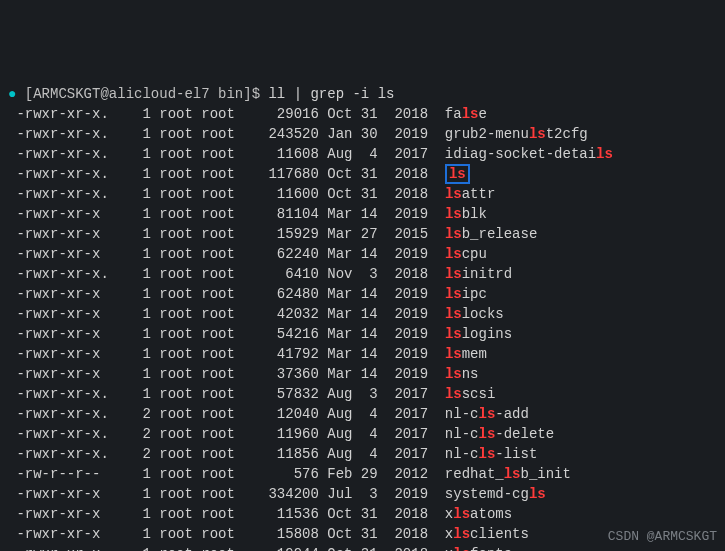 This screenshot has width=725, height=551. I want to click on file-row: -rw-r--r-- 1 root root 576 Feb 29 2012 r…, so click(362, 474).